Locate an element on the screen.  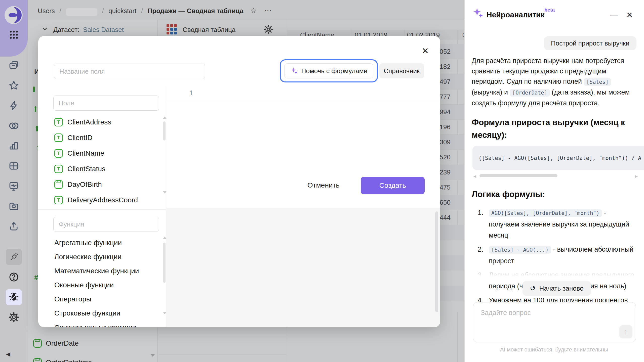
field-name-input is located at coordinates (130, 71).